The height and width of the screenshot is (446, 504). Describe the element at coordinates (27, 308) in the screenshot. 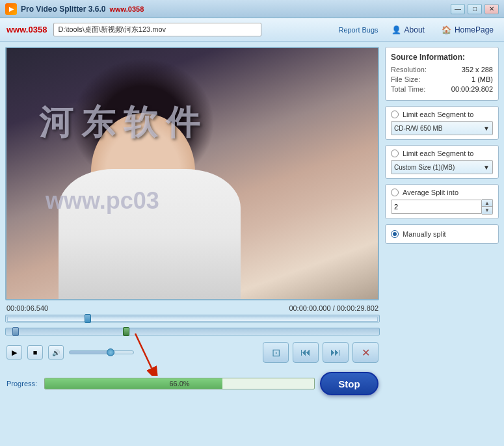

I see `current-time: 00:00:06.540` at that location.